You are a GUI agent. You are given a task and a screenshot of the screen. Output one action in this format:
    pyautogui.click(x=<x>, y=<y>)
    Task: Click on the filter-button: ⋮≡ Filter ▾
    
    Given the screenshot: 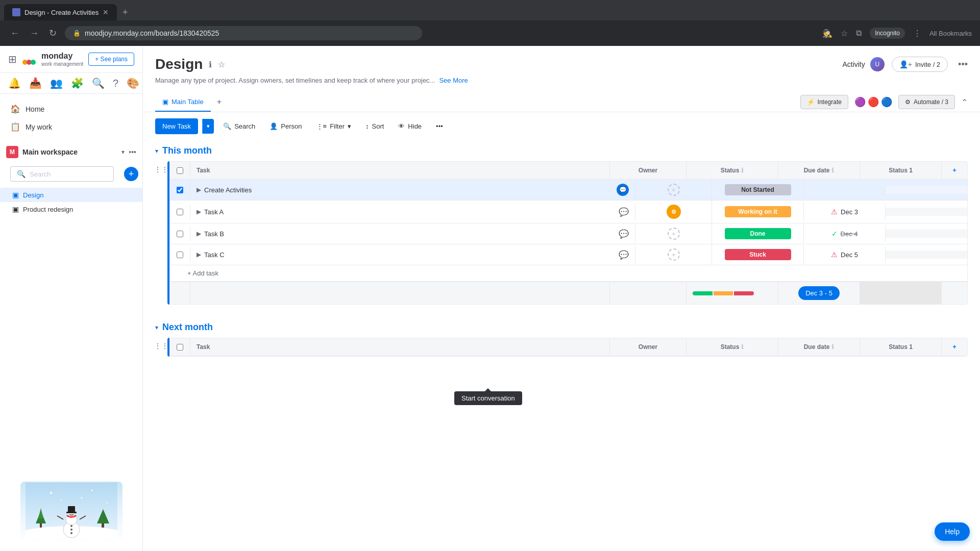 What is the action you would take?
    pyautogui.click(x=334, y=127)
    